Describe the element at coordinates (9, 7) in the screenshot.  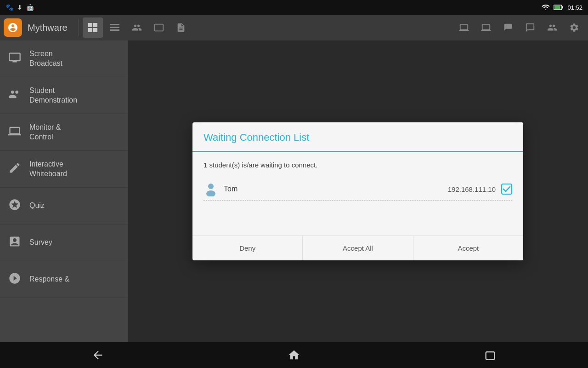
I see `notification-icon: 🐾` at that location.